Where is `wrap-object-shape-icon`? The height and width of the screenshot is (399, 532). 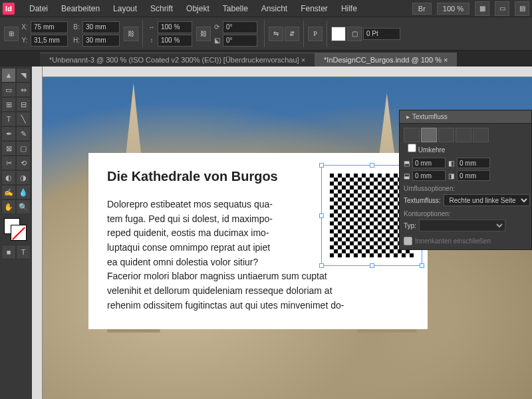 wrap-object-shape-icon is located at coordinates (446, 135).